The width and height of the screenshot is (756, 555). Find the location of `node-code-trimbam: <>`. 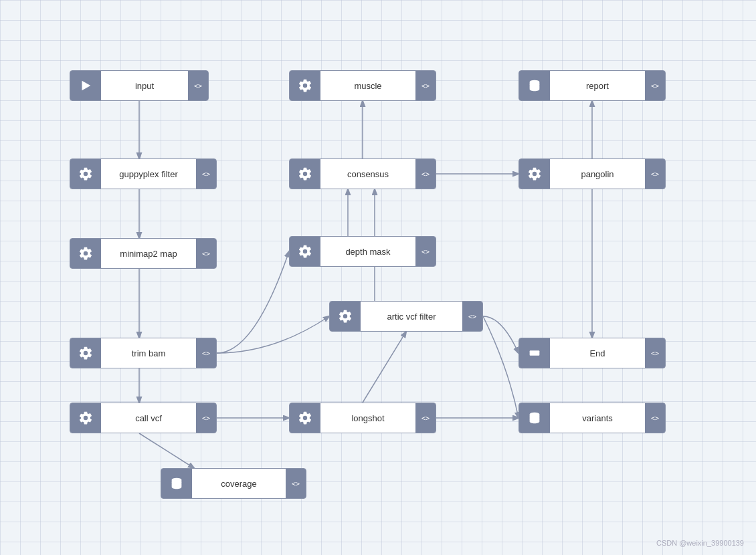

node-code-trimbam: <> is located at coordinates (206, 353).